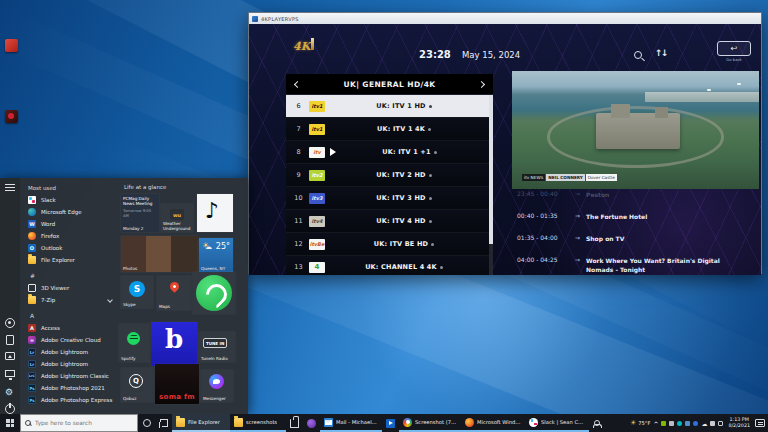  Describe the element at coordinates (312, 423) in the screenshot. I see `taskbar-purple-app` at that location.